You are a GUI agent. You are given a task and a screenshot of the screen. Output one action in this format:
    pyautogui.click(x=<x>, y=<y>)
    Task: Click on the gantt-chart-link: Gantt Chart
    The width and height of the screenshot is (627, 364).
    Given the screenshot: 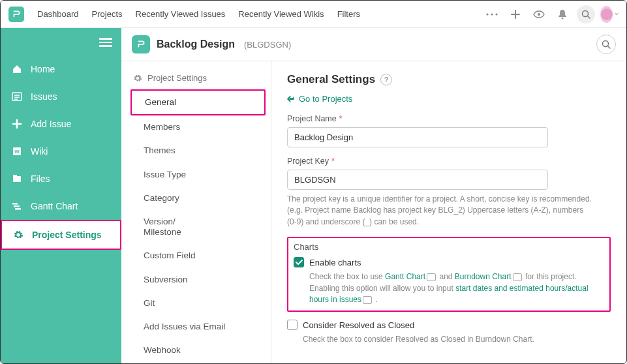 What is the action you would take?
    pyautogui.click(x=405, y=277)
    